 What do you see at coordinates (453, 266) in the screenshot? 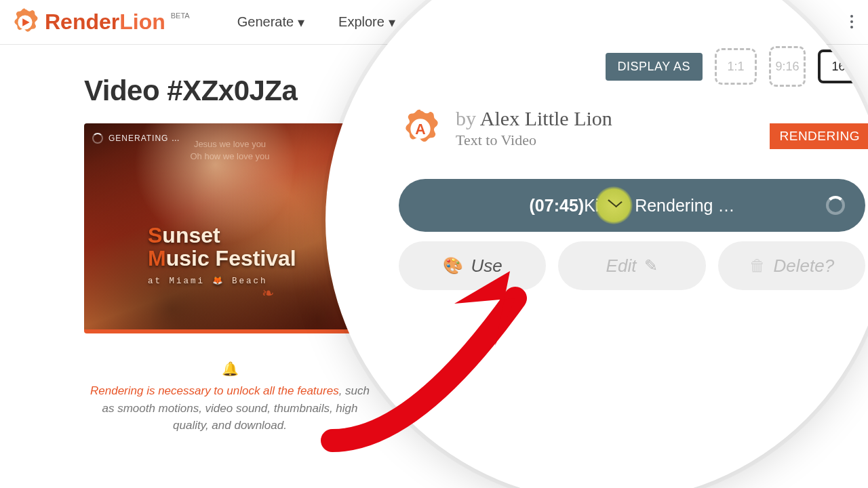
I see `palette-icon: 🎨` at bounding box center [453, 266].